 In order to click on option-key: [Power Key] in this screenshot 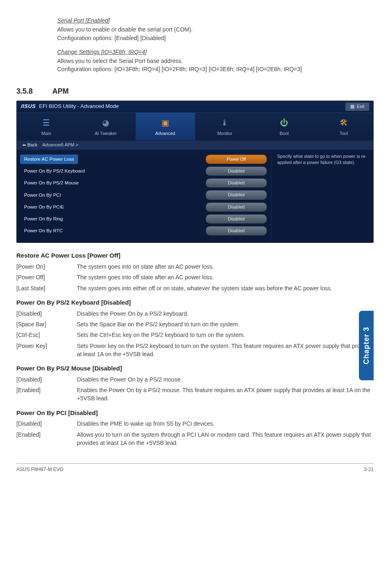, I will do `click(43, 350)`.